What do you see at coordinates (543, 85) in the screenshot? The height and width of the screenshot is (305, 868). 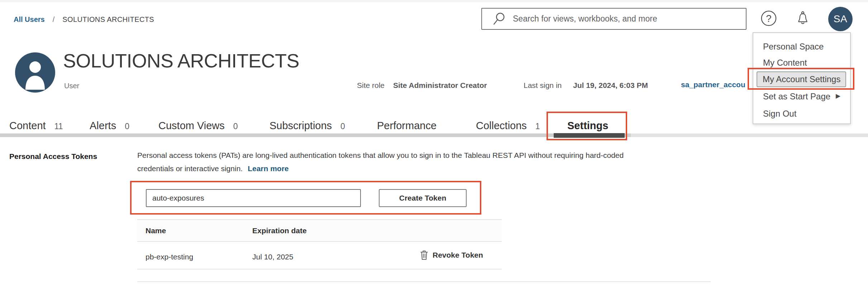 I see `last-sign-in-label: Last sign in` at bounding box center [543, 85].